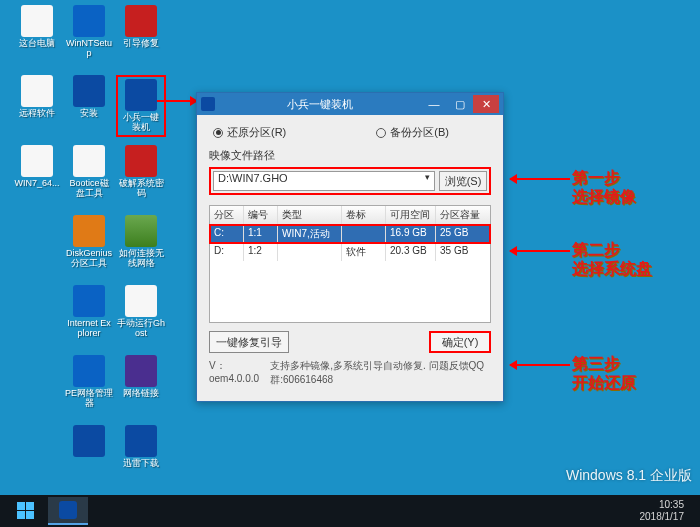 The image size is (700, 527). I want to click on icon-label: PE网络管理器, so click(89, 399).